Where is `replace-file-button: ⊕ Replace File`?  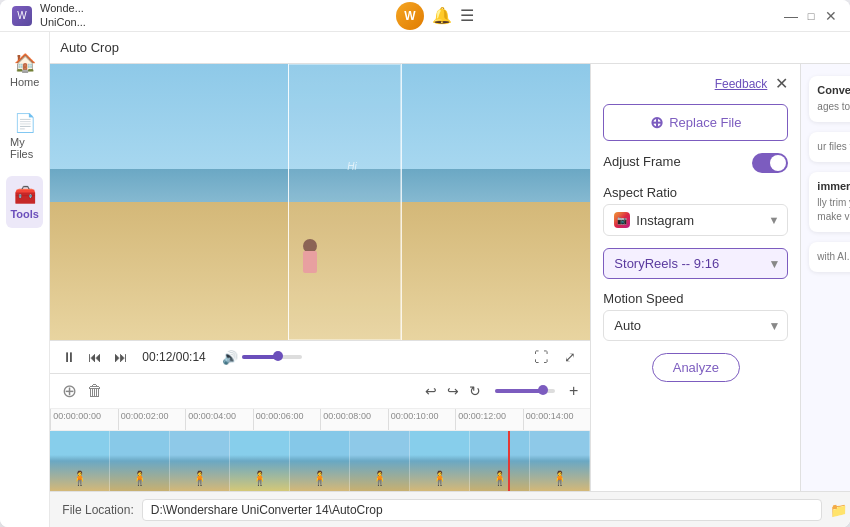 replace-file-button: ⊕ Replace File is located at coordinates (696, 122).